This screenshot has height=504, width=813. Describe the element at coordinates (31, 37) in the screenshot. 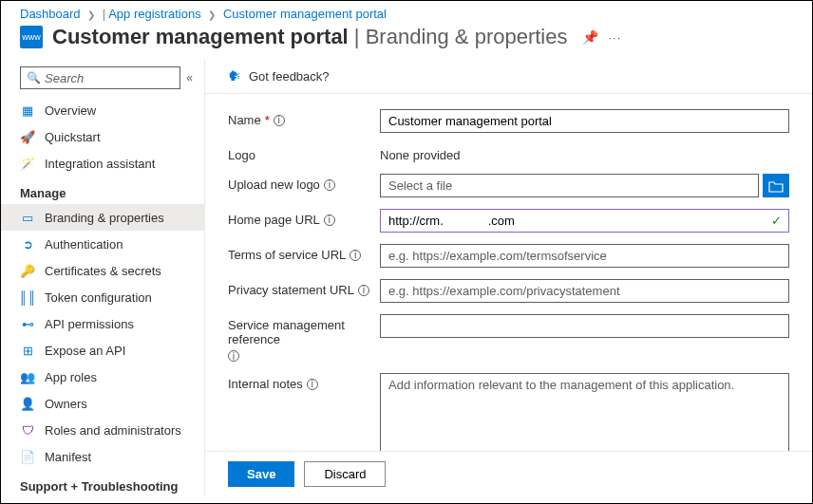

I see `app-icon: www` at that location.